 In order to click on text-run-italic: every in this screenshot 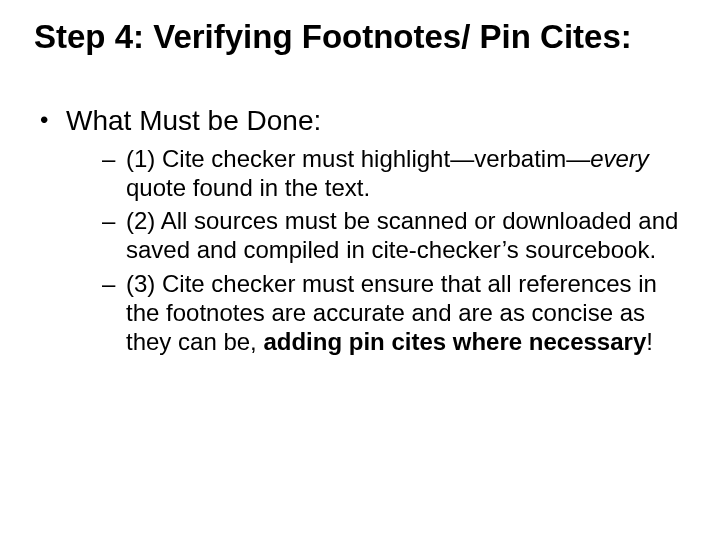, I will do `click(620, 158)`.